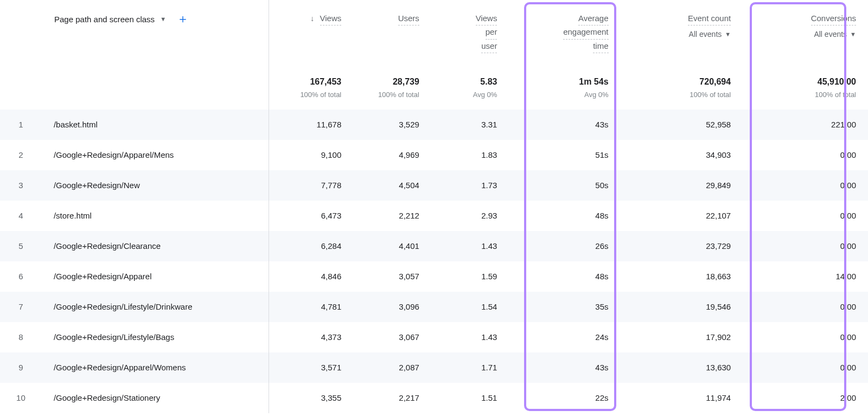 This screenshot has width=868, height=417. I want to click on row-index: 7, so click(21, 307).